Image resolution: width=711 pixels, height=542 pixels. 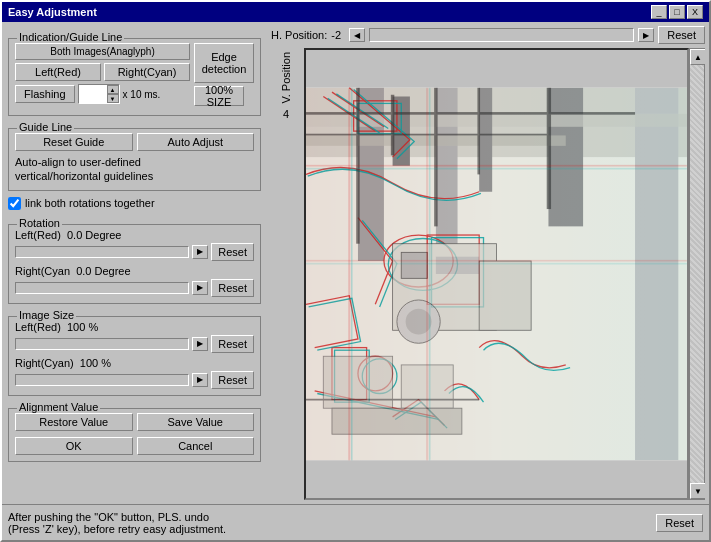 I want to click on rotation-right-slider, so click(x=102, y=288).